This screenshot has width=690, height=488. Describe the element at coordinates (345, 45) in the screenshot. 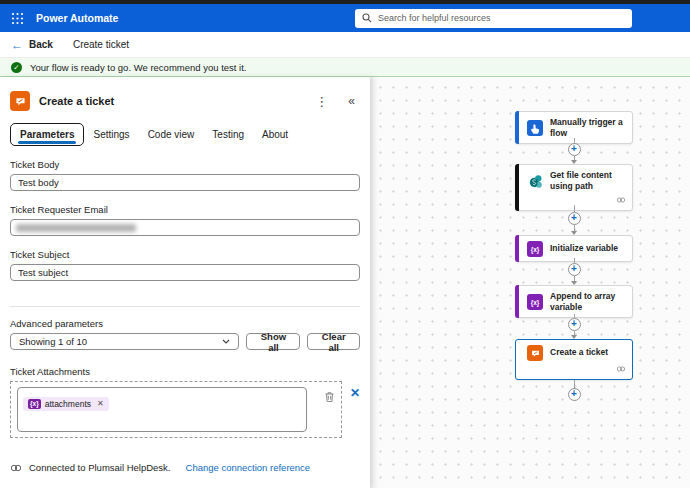

I see `breadcrumb: ← Back Create ticket` at that location.